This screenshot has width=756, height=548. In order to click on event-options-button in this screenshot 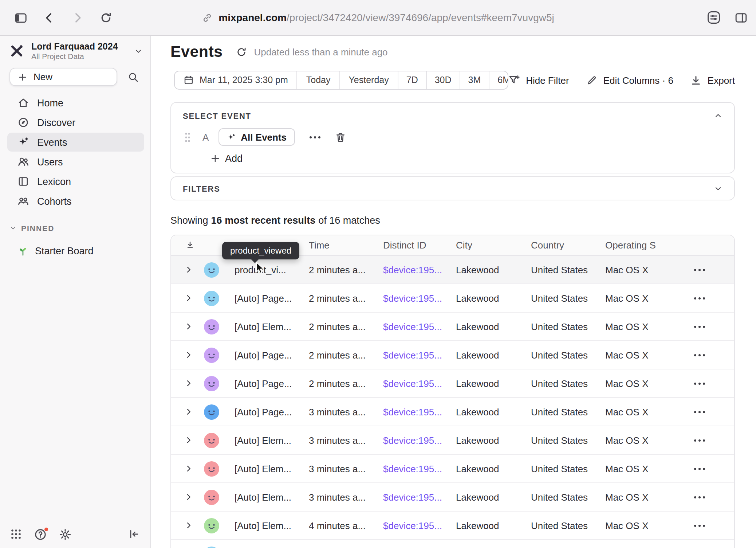, I will do `click(315, 137)`.